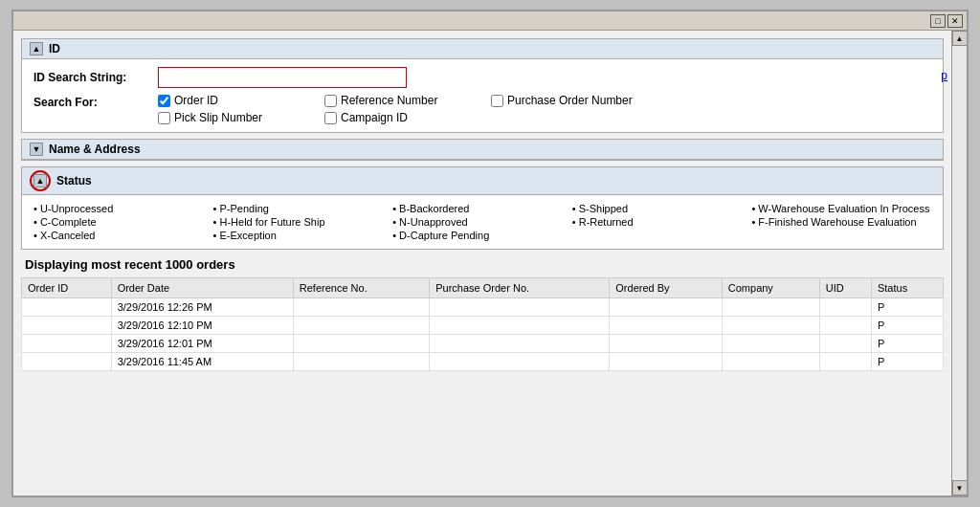  What do you see at coordinates (482, 222) in the screenshot?
I see `status-item: • N-Unapproved` at bounding box center [482, 222].